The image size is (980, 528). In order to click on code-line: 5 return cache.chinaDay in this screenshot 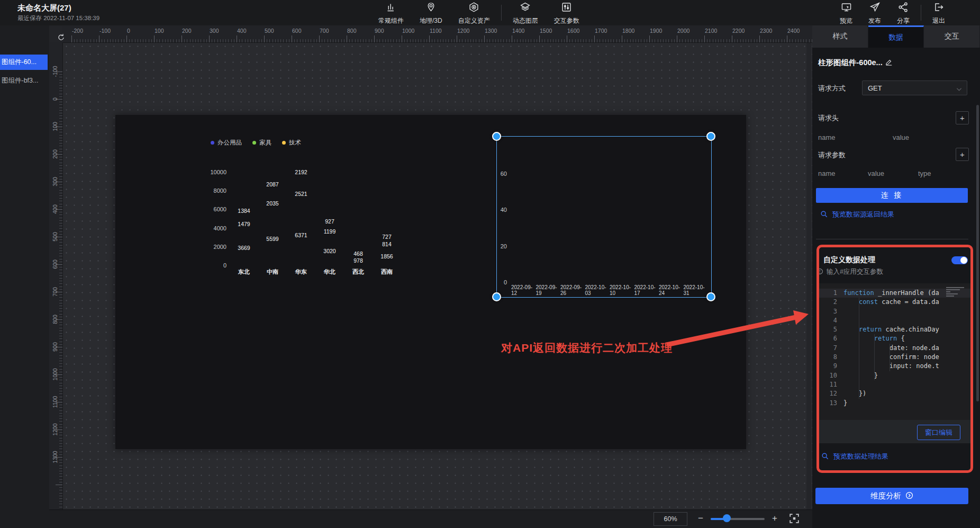, I will do `click(895, 329)`.